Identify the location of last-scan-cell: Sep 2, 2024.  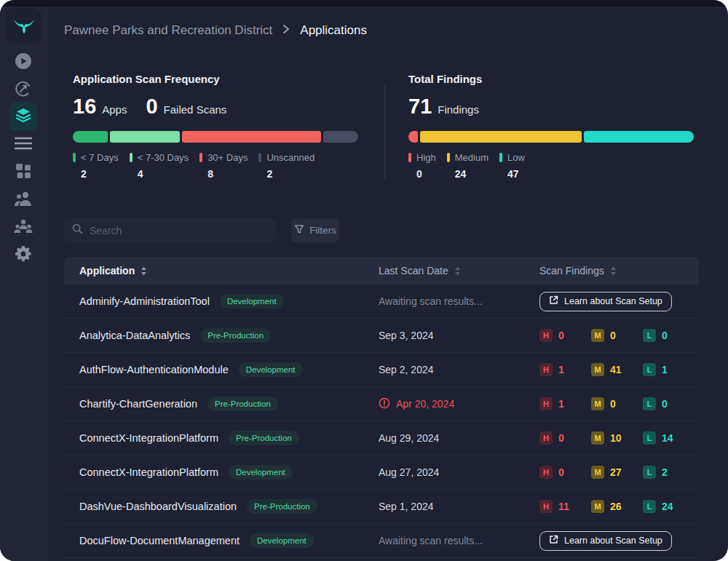
(406, 370).